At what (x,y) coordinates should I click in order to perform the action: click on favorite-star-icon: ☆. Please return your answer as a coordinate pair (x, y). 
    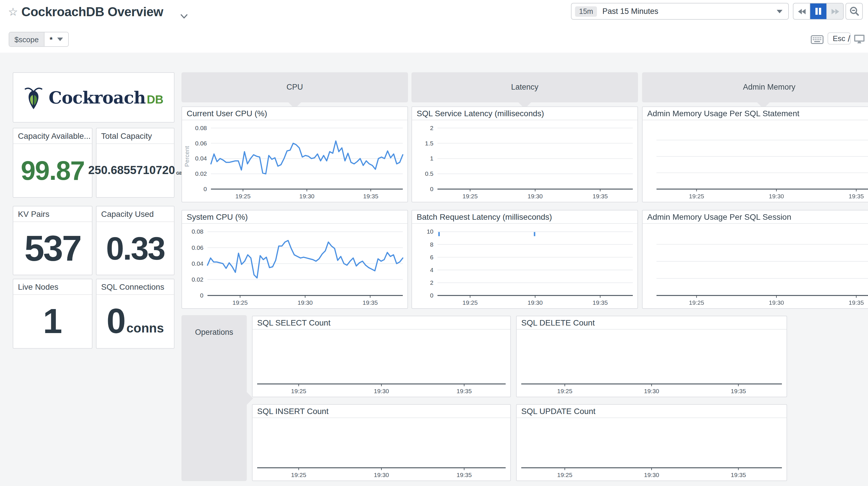
    Looking at the image, I should click on (13, 12).